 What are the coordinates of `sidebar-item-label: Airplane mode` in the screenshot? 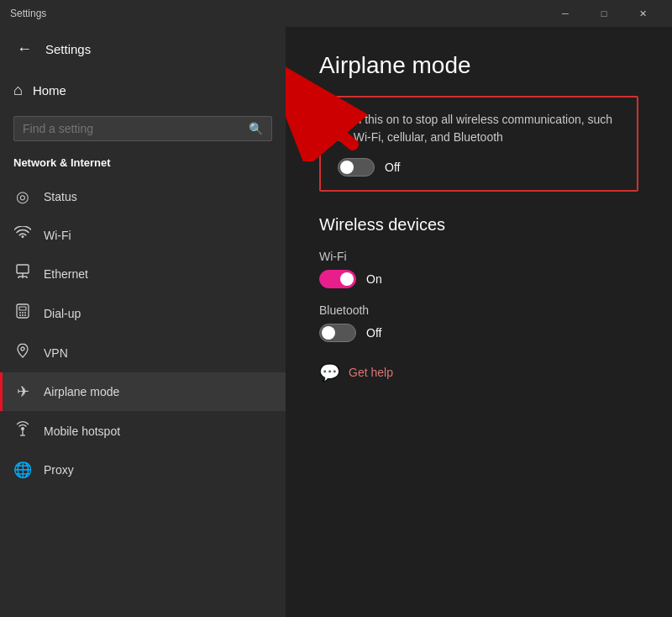 It's located at (81, 392).